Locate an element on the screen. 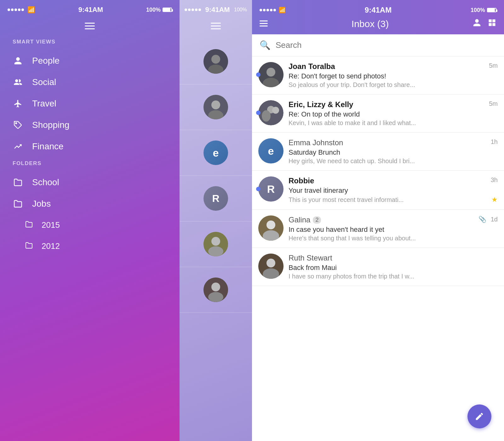  signal-area: 📶 is located at coordinates (21, 10).